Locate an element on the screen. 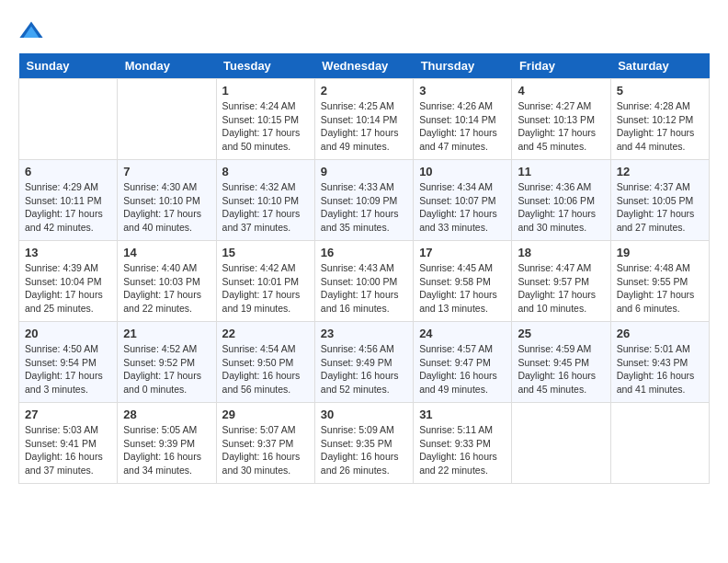 The image size is (728, 563). day-info: Sunrise: 4:59 AM Sunset: 9:45 PM Dayligh… is located at coordinates (561, 370).